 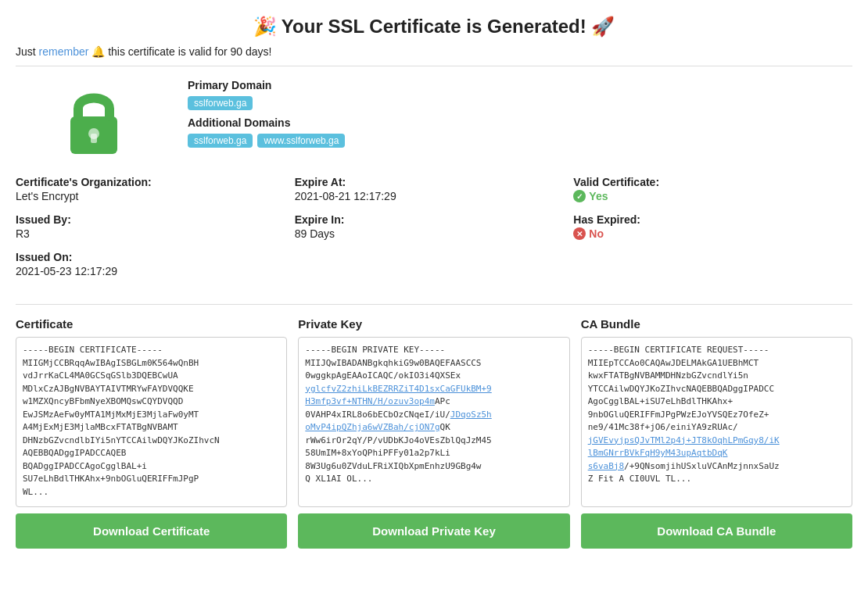 I want to click on valid-yes-text: Yes, so click(x=598, y=196).